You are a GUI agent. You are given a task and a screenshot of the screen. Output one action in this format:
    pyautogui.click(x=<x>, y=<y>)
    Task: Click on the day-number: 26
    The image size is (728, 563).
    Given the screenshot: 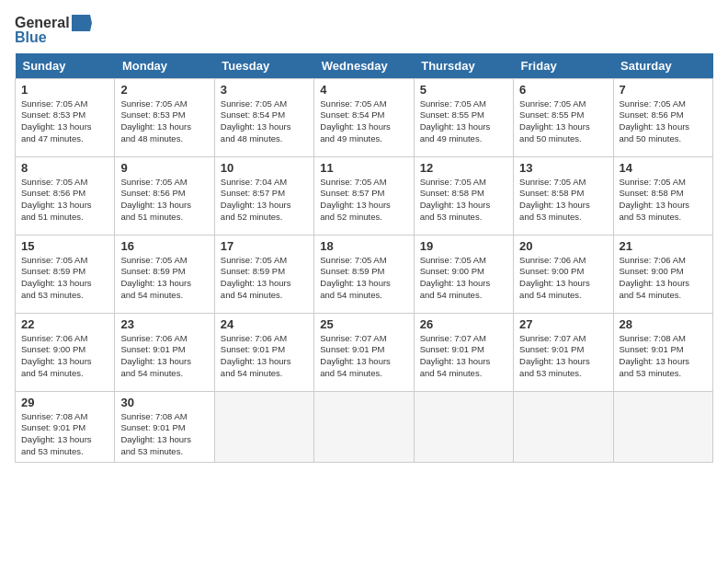 What is the action you would take?
    pyautogui.click(x=463, y=324)
    